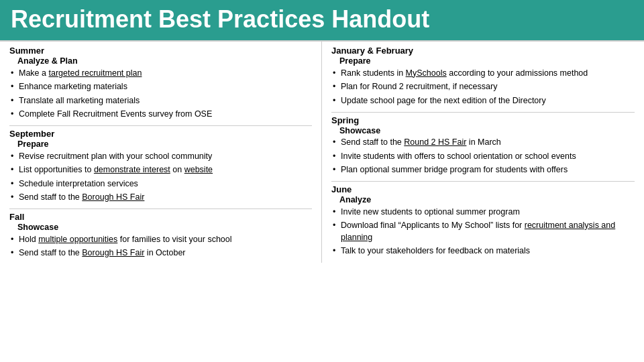  I want to click on june-title: June, so click(483, 189).